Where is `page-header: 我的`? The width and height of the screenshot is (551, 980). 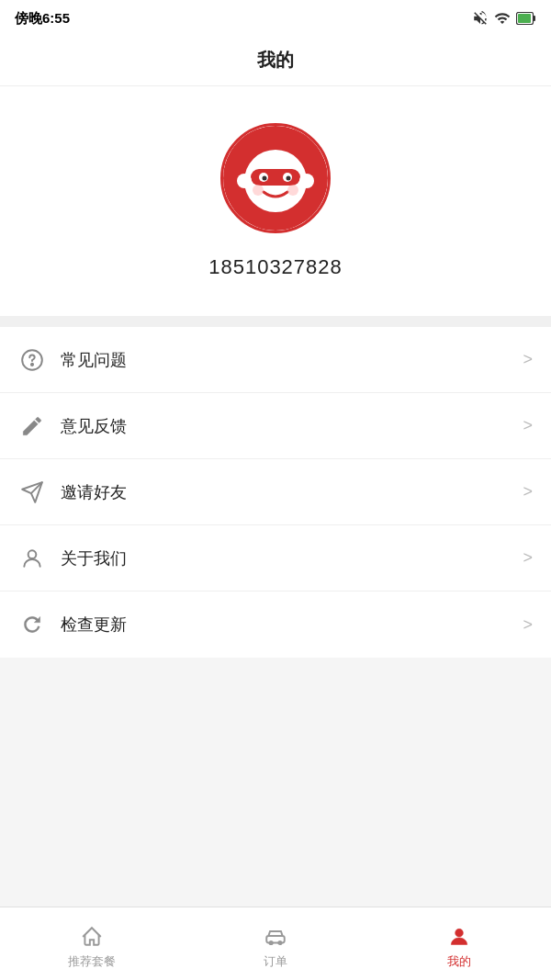 page-header: 我的 is located at coordinates (276, 62).